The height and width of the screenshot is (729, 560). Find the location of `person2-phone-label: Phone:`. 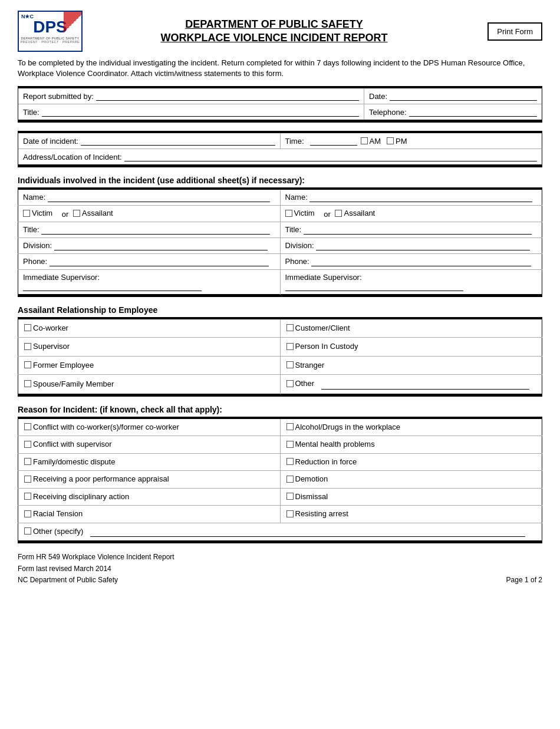

person2-phone-label: Phone: is located at coordinates (297, 262).